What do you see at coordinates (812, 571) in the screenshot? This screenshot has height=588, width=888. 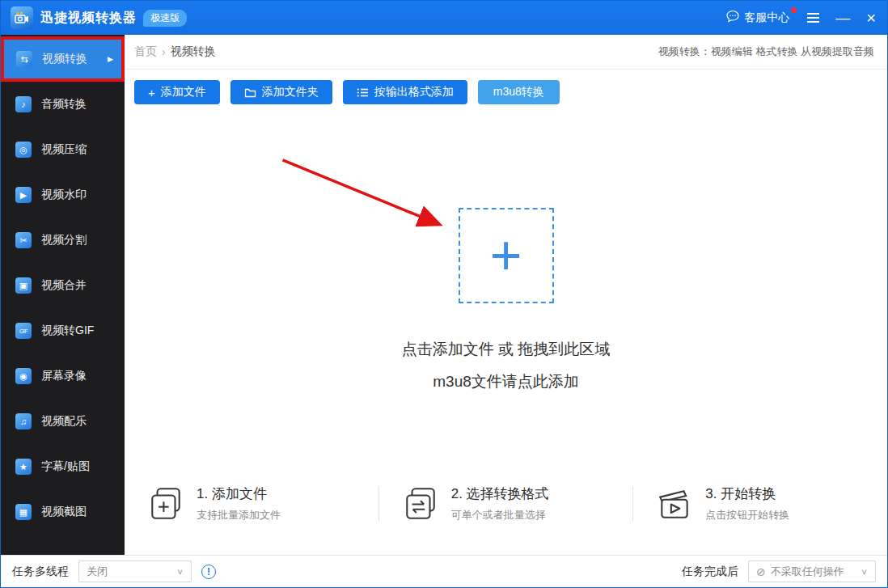 I see `after-task-select: ⊘ 不采取任何操作 ∨` at bounding box center [812, 571].